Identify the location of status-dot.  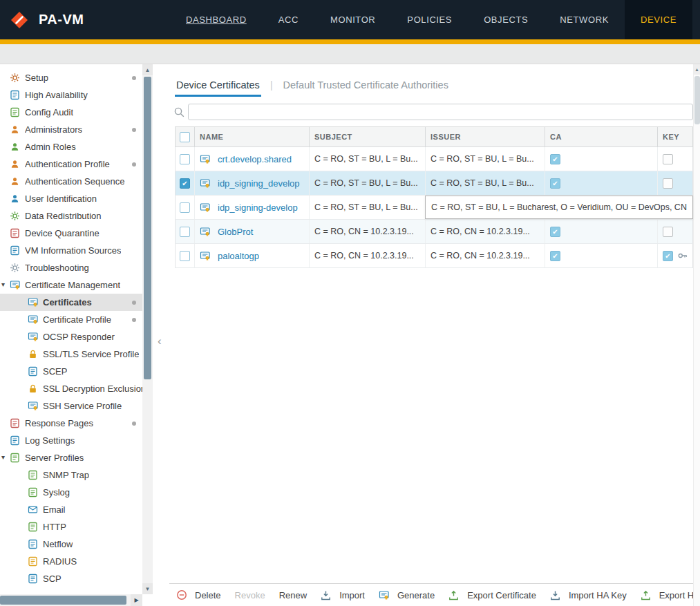
(134, 424).